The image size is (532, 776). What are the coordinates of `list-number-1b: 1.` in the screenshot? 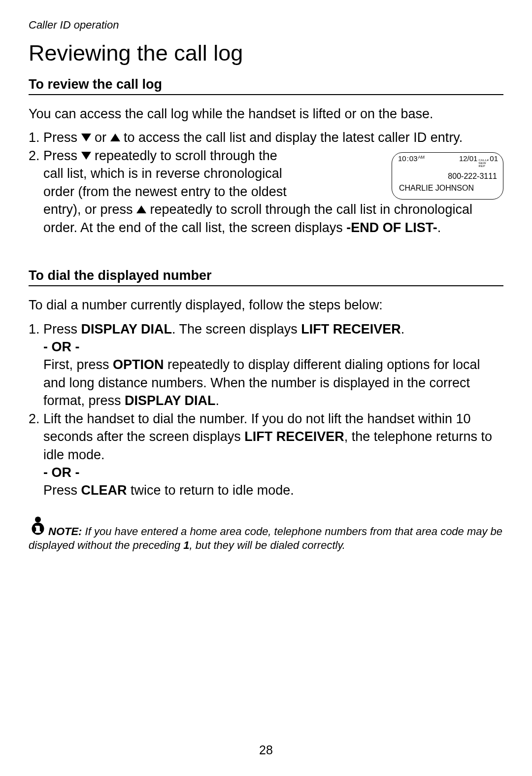 It's located at (36, 365).